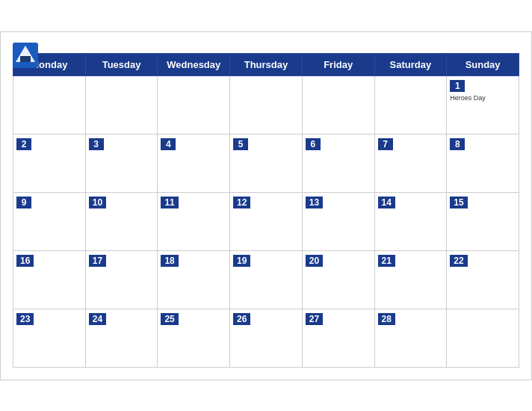 The height and width of the screenshot is (411, 532). I want to click on day-number: 19, so click(242, 261).